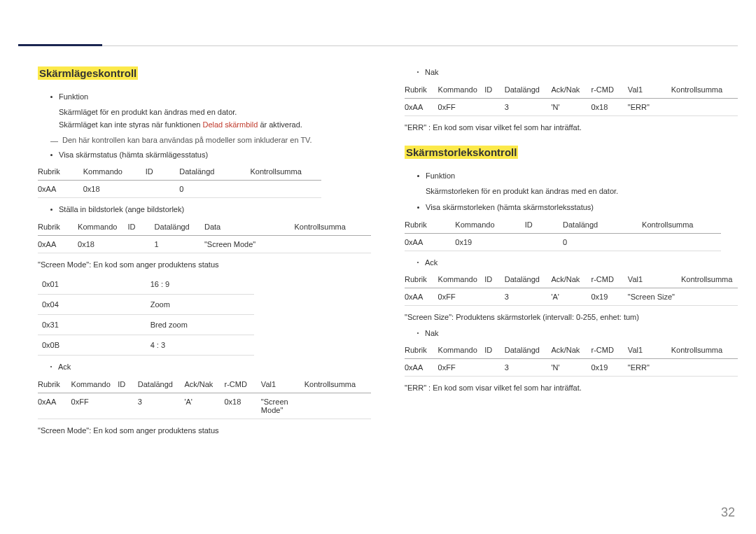  Describe the element at coordinates (200, 346) in the screenshot. I see `td: 4 : 3` at that location.